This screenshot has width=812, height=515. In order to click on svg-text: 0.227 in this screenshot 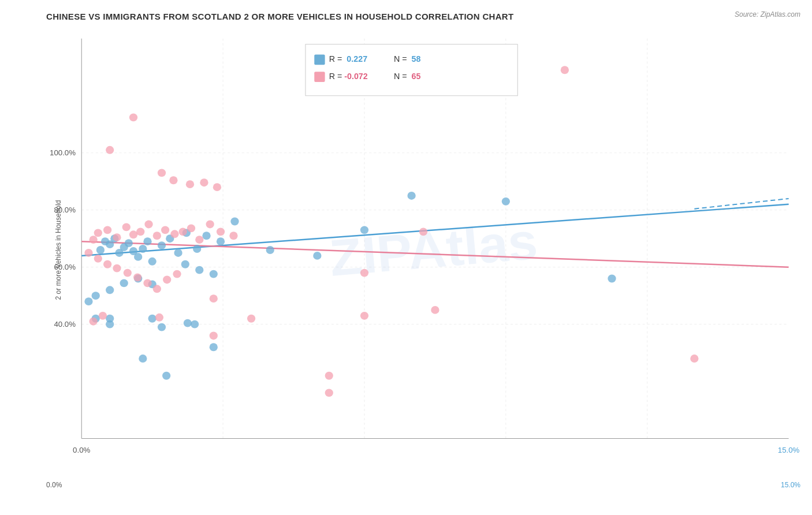, I will do `click(357, 59)`.